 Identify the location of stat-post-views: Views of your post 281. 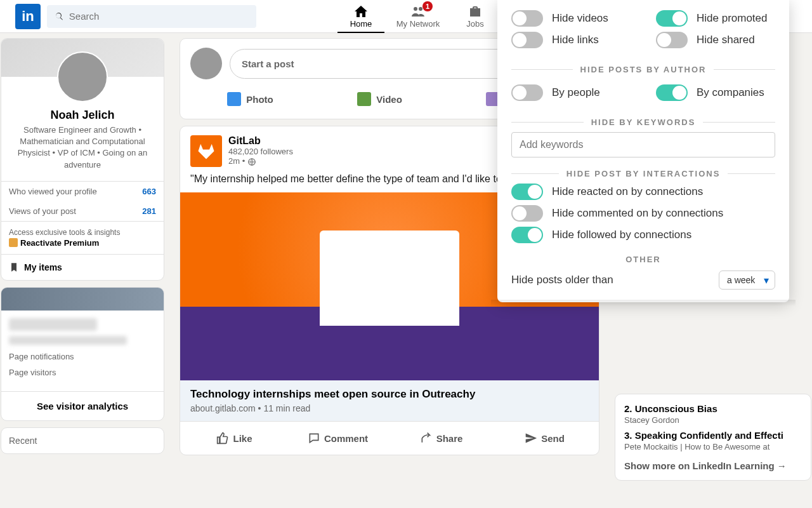
(82, 211).